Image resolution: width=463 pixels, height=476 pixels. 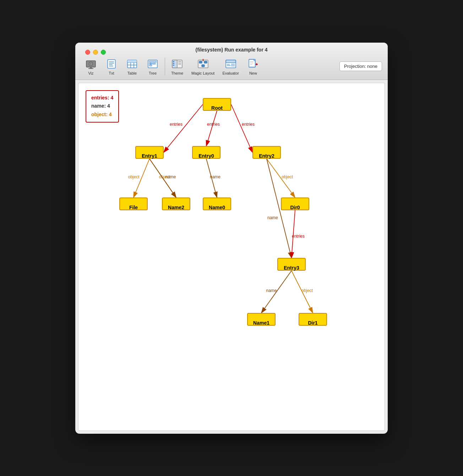 I want to click on new-icon, so click(x=253, y=64).